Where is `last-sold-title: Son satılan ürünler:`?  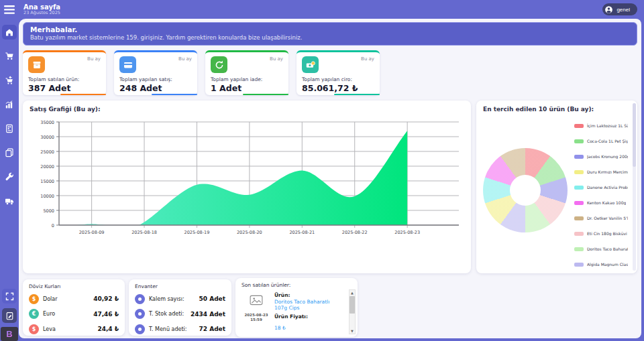 last-sold-title: Son satılan ürünler: is located at coordinates (297, 285).